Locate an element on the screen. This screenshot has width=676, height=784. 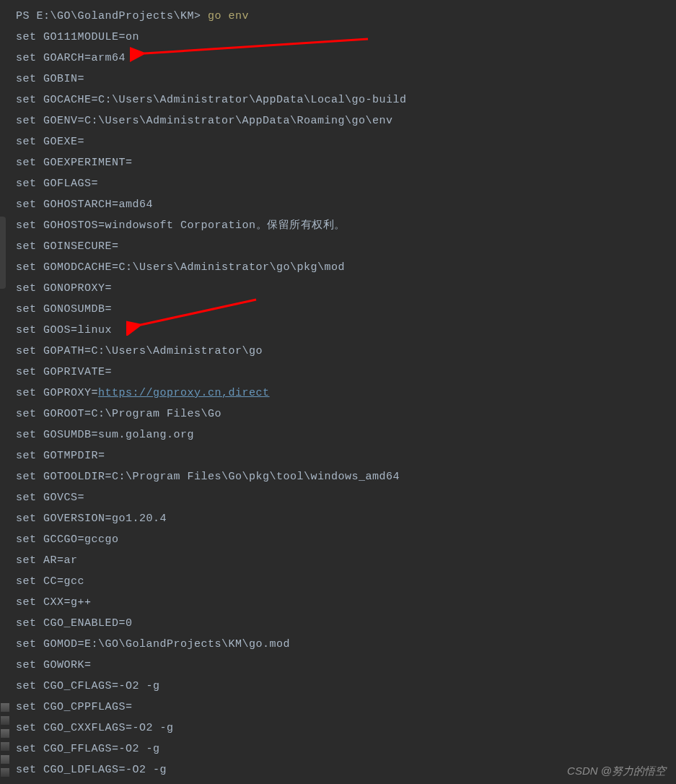
env-line: set GONOPROXY= is located at coordinates (346, 289).